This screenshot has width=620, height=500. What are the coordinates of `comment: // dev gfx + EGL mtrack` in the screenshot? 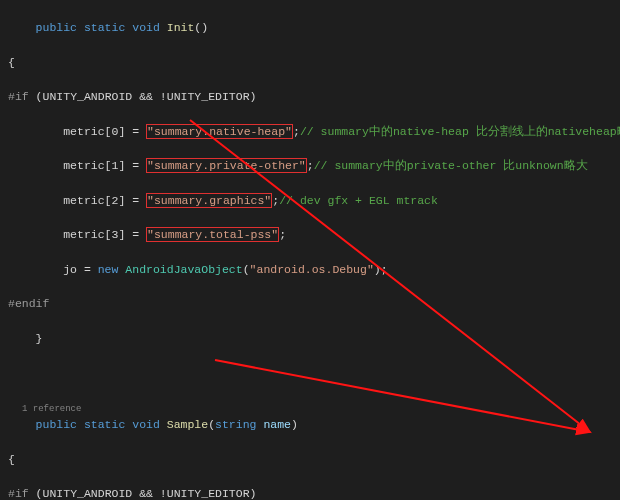 It's located at (358, 200).